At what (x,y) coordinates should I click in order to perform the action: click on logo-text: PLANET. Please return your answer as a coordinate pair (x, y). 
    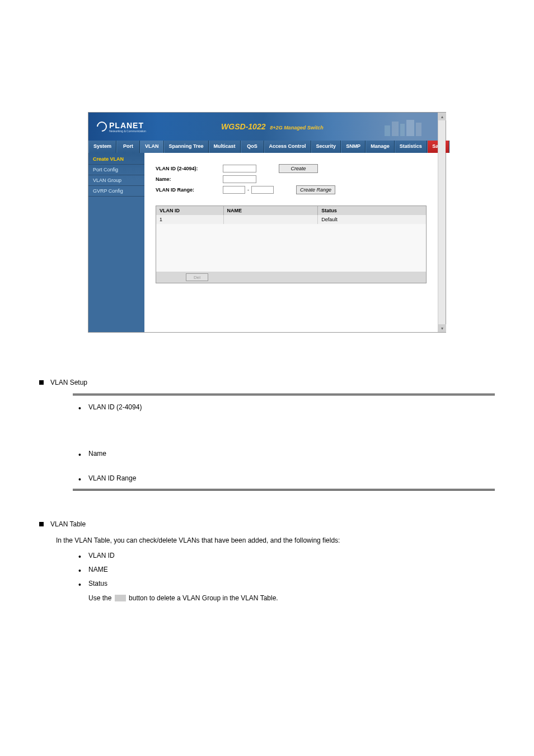
    Looking at the image, I should click on (127, 125).